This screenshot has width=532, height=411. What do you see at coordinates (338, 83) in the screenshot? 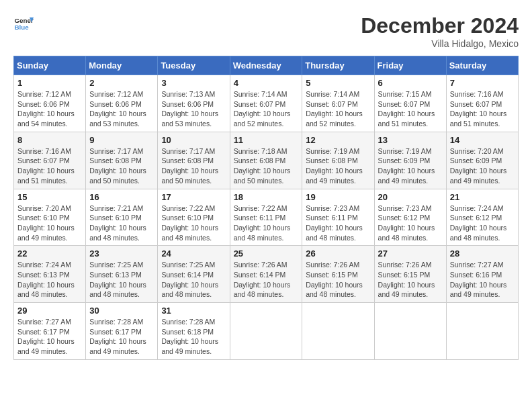
I see `day-number: 5` at bounding box center [338, 83].